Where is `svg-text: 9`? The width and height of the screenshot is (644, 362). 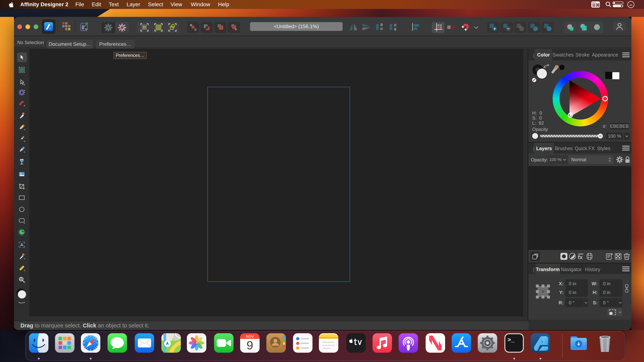 svg-text: 9 is located at coordinates (250, 345).